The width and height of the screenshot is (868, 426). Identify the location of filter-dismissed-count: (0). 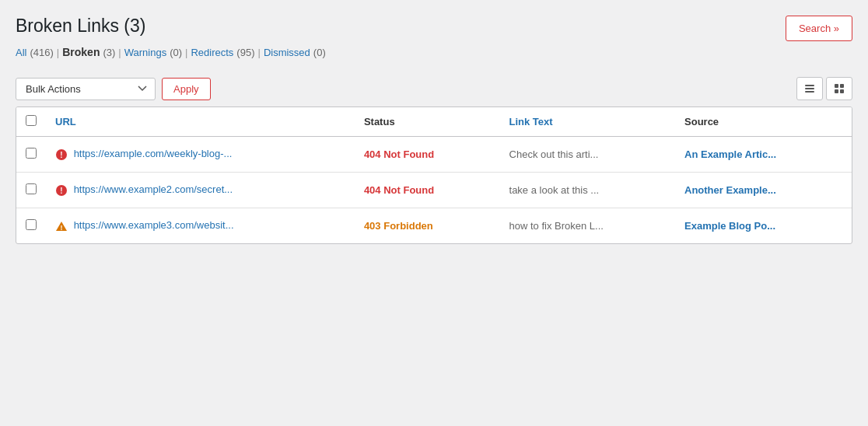
(320, 53).